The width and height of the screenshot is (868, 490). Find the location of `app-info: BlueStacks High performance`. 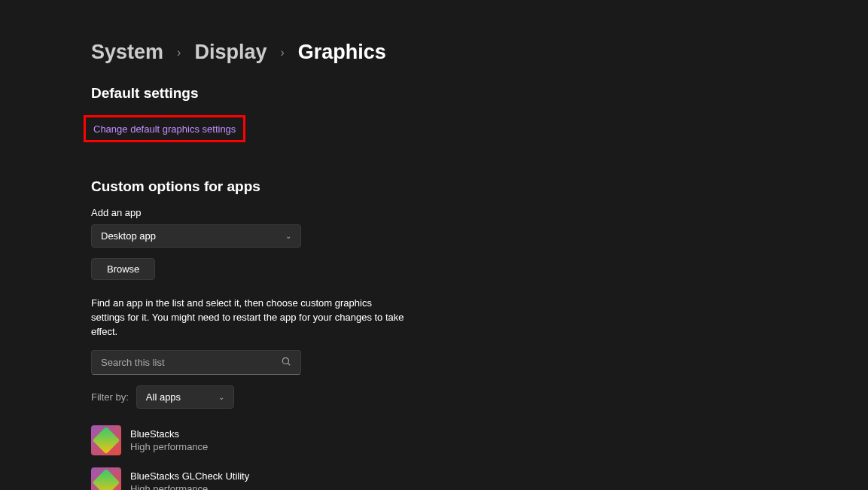

app-info: BlueStacks High performance is located at coordinates (169, 440).